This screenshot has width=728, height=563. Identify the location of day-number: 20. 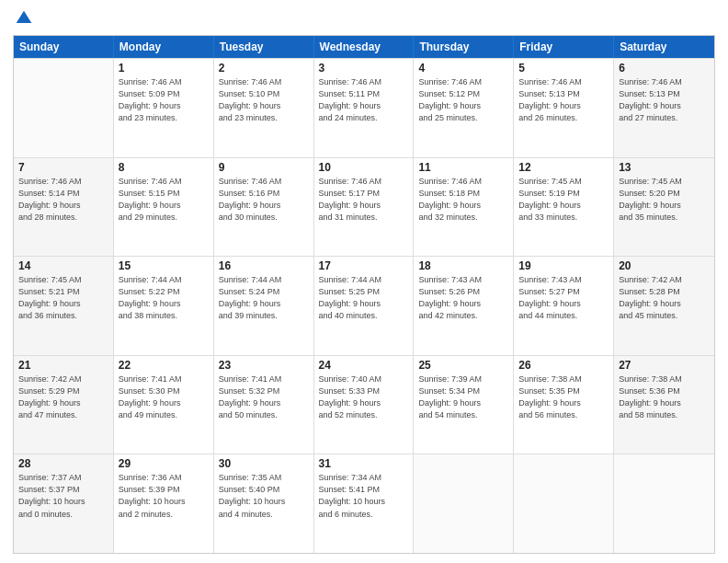
(664, 266).